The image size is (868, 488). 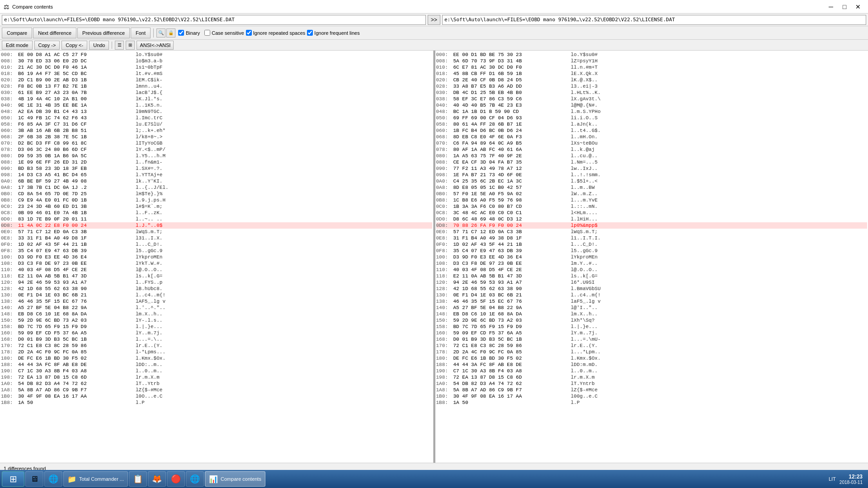 I want to click on hex-line: 028: F8 BC 0B 13 F7 B2 7E 1B lmnn..u4., so click(x=217, y=86).